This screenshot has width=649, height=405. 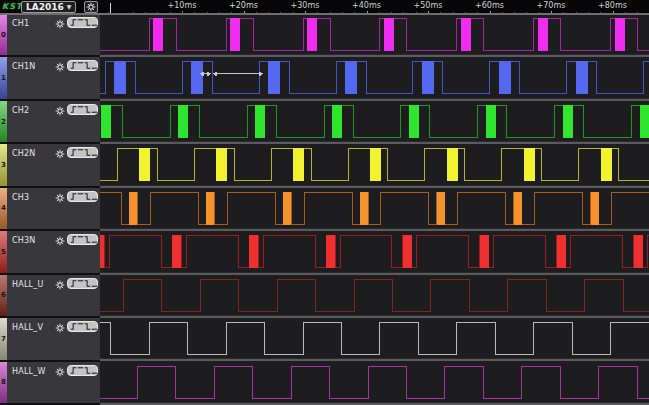 I want to click on waveform-ch2, so click(x=374, y=121).